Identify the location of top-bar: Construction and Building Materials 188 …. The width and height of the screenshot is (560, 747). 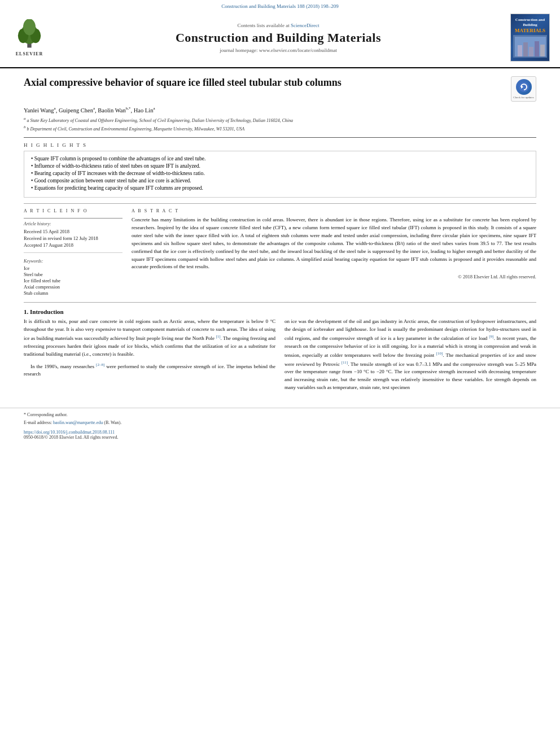
(280, 5).